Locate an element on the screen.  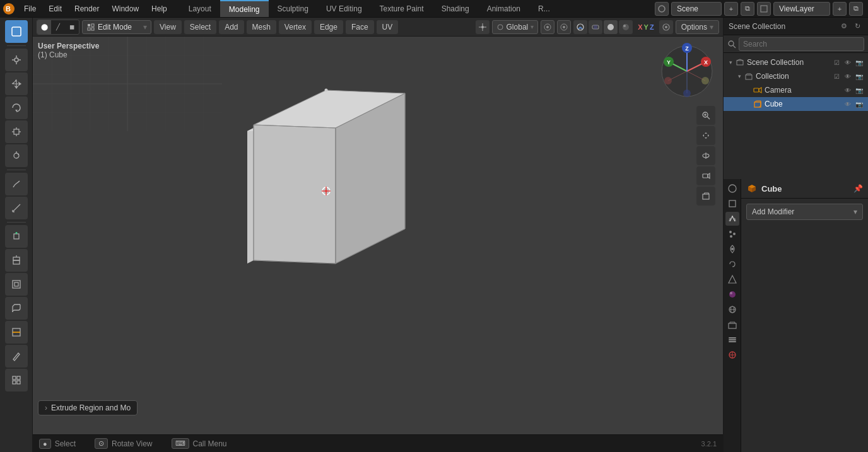
camera-camera-icon: 📷 is located at coordinates (859, 90).